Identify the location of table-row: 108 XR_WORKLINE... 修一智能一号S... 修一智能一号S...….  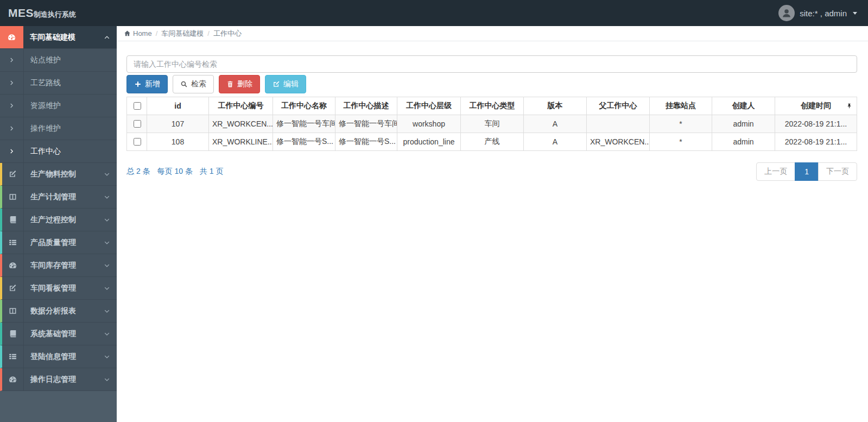
(492, 142).